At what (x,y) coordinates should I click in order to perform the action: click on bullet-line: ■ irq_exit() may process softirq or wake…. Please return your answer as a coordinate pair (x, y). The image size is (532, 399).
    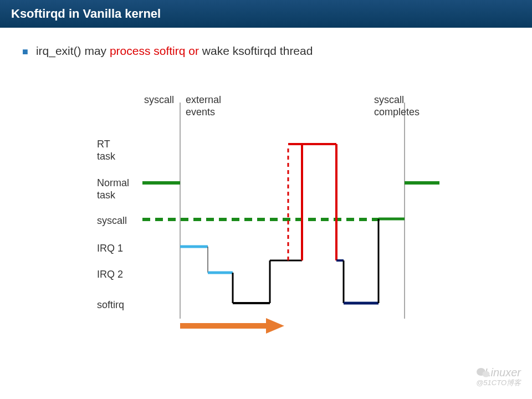
    Looking at the image, I should click on (266, 51).